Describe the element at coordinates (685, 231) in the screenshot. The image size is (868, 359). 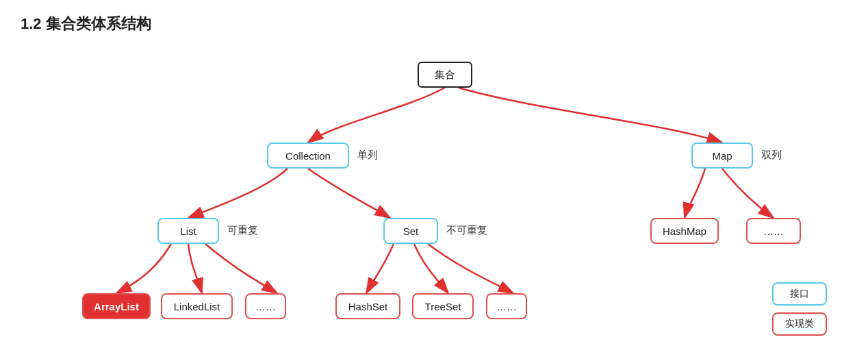
I see `node-hashmap: HashMap` at that location.